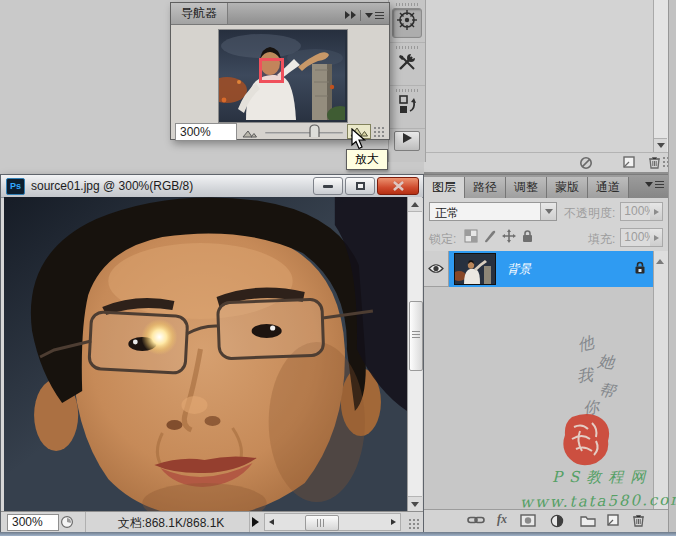  What do you see at coordinates (212, 186) in the screenshot?
I see `document-titlebar: Ps source01.jpg @ 300%(RGB/8)` at bounding box center [212, 186].